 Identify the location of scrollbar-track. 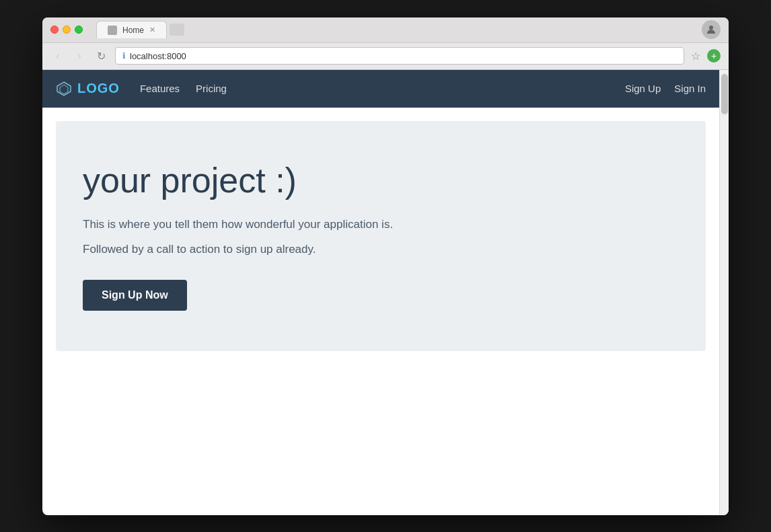
(724, 293).